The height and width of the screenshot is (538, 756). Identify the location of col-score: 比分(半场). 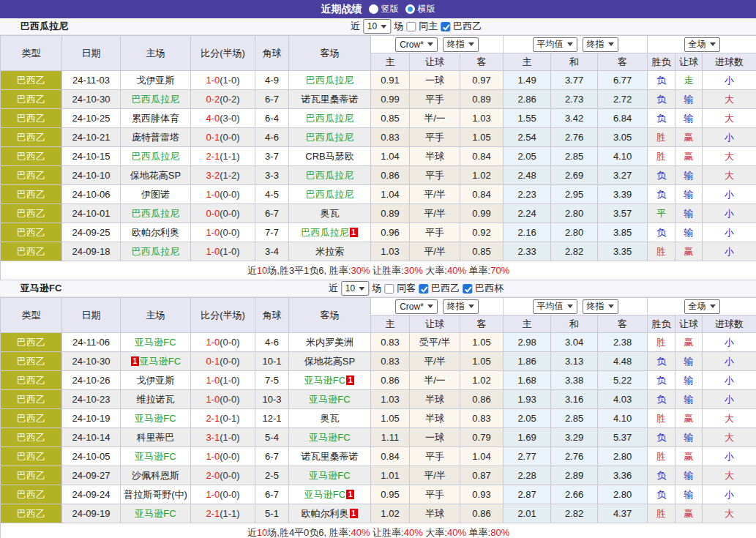
(223, 53).